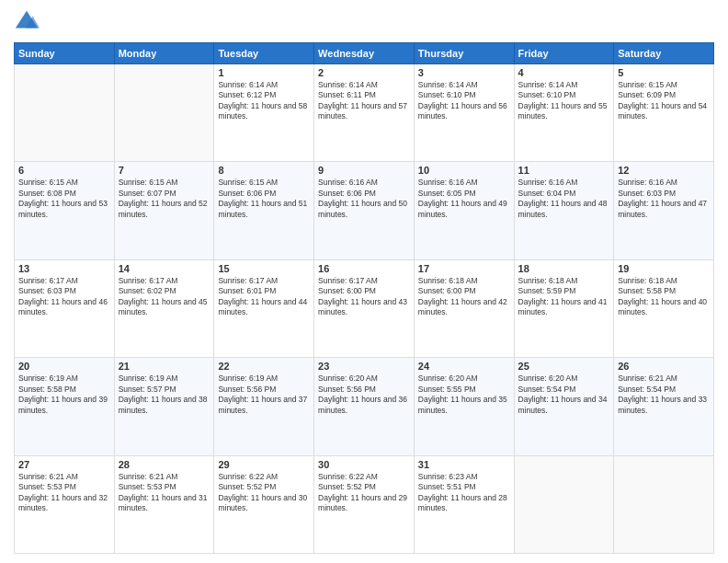 The image size is (728, 563). What do you see at coordinates (464, 269) in the screenshot?
I see `day-number: 17` at bounding box center [464, 269].